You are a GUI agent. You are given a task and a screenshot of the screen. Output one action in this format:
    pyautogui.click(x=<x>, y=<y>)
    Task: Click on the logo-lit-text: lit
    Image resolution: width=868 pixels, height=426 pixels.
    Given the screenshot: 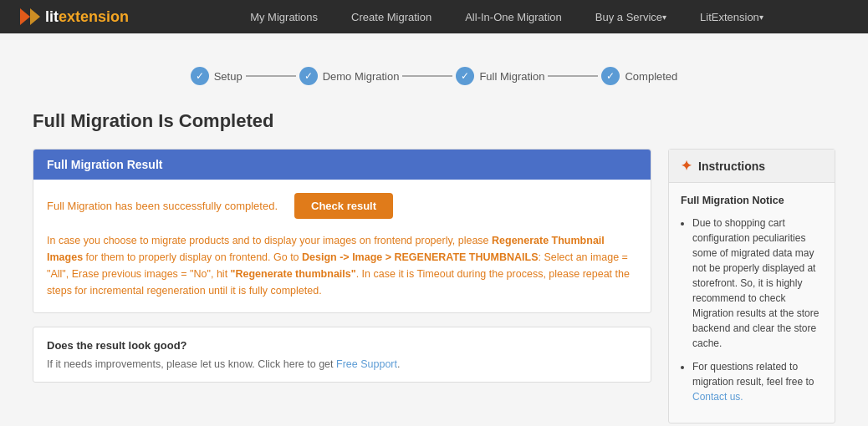 What is the action you would take?
    pyautogui.click(x=52, y=17)
    